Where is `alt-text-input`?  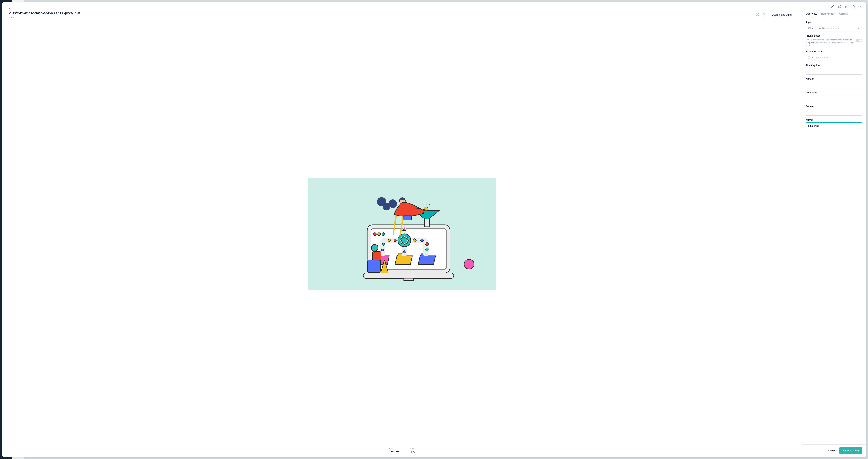 alt-text-input is located at coordinates (834, 85).